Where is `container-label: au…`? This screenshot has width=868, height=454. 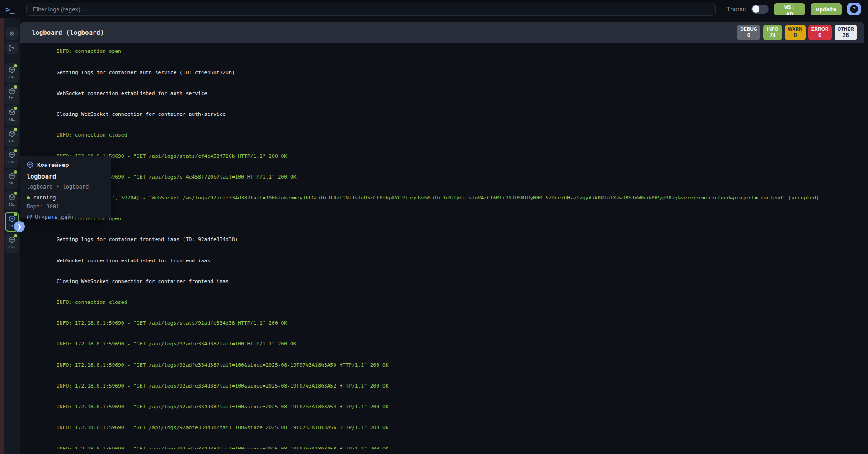 container-label: au… is located at coordinates (12, 77).